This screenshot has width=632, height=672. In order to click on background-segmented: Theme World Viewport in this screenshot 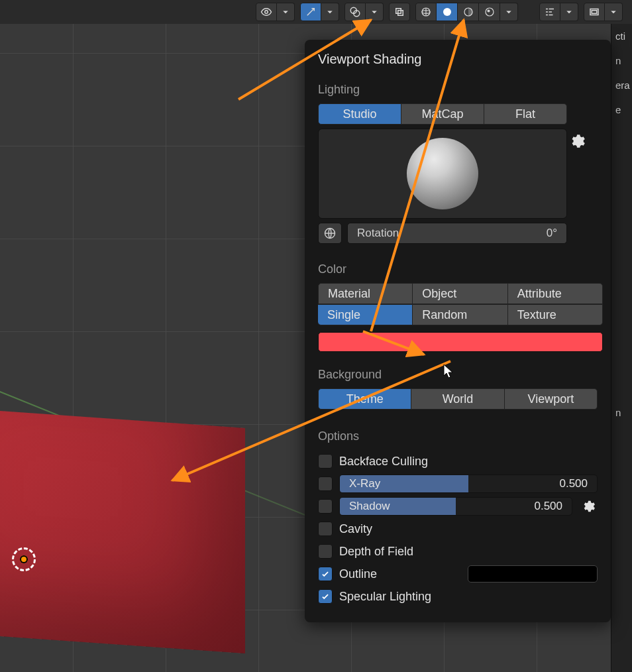, I will do `click(458, 399)`.